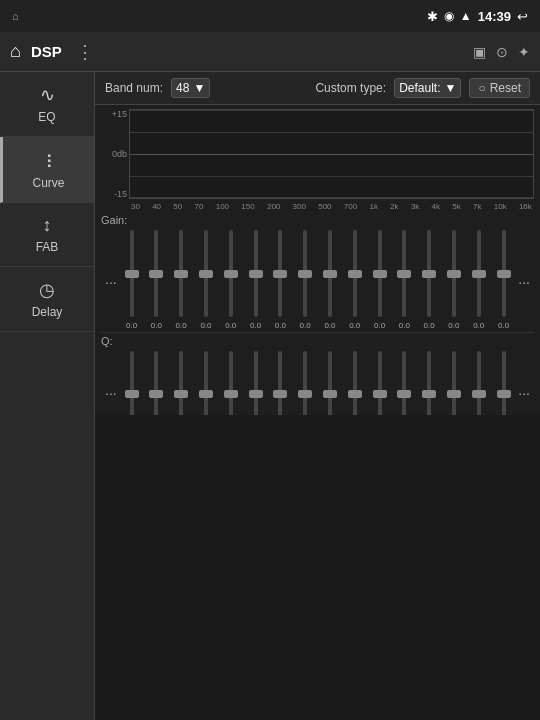 Image resolution: width=540 pixels, height=720 pixels. Describe the element at coordinates (318, 88) in the screenshot. I see `controls-row: Band num: 48 ▼ Custom type: Default: ▼ ○…` at that location.